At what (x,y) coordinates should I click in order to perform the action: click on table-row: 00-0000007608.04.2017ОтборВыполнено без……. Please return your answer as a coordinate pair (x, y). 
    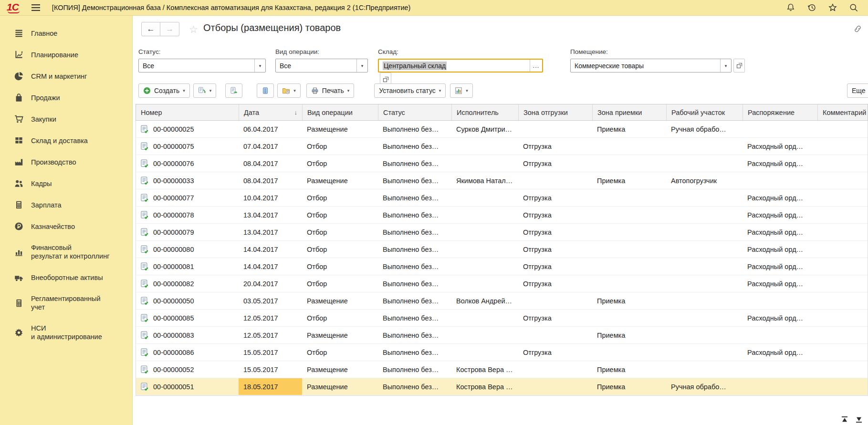
    Looking at the image, I should click on (502, 164).